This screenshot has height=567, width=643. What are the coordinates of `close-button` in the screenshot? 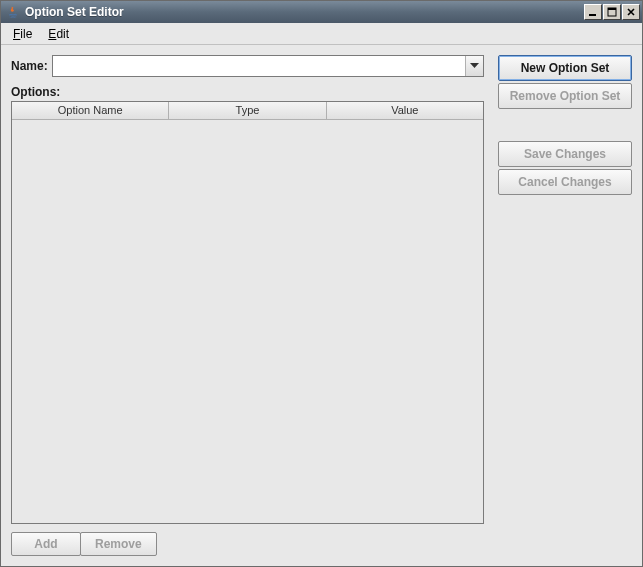 It's located at (631, 12).